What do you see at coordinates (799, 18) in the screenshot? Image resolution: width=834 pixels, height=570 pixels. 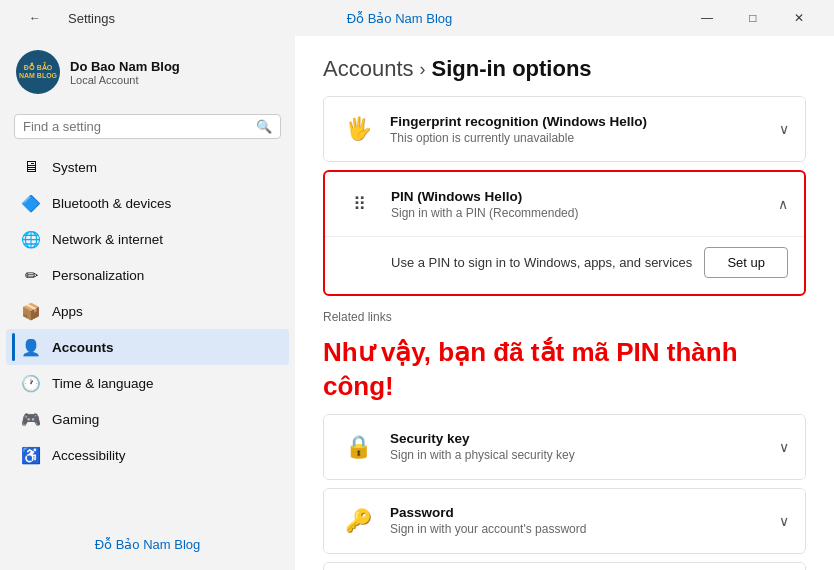 I see `close-button: ✕` at bounding box center [799, 18].